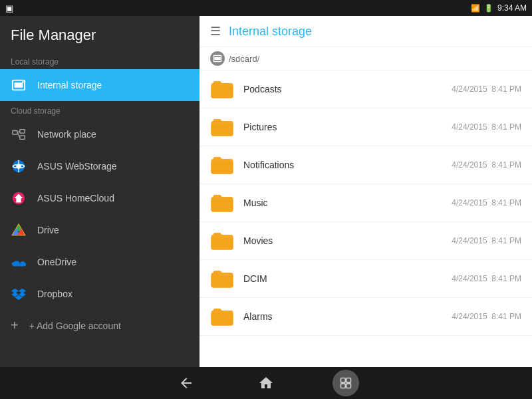 This screenshot has height=399, width=532. What do you see at coordinates (343, 203) in the screenshot?
I see `file-name: Music` at bounding box center [343, 203].